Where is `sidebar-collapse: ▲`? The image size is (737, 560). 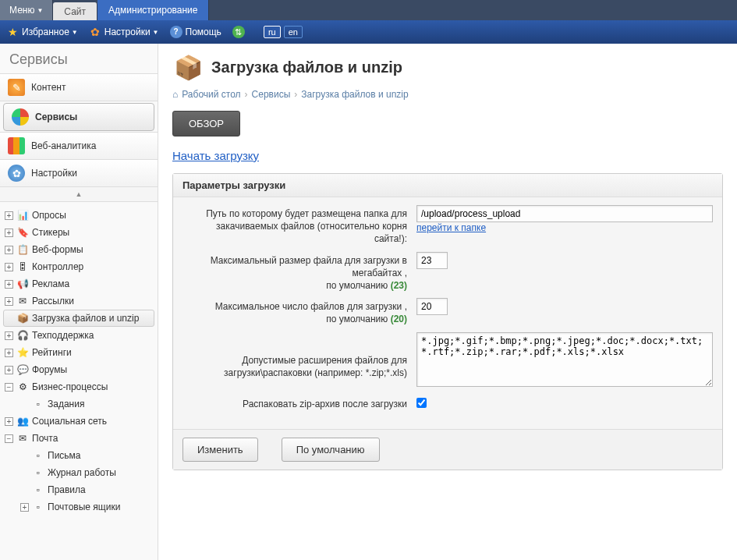 sidebar-collapse: ▲ is located at coordinates (79, 195).